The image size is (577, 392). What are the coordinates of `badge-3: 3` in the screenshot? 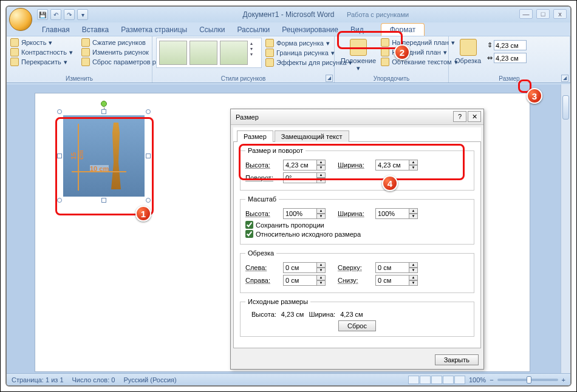 It's located at (534, 96).